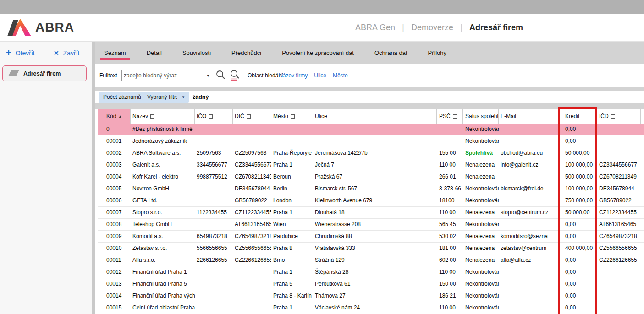 The image size is (644, 314). Describe the element at coordinates (292, 153) in the screenshot. I see `cell-mesto: Praha-Řeporyje` at that location.